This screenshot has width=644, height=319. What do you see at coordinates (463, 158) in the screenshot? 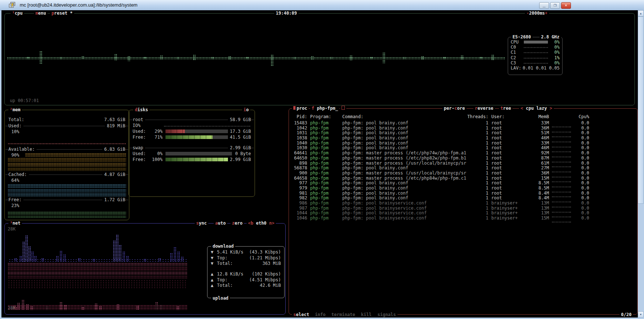
I see `process-row: 64650php-fpmphp-fpm: master process (/et…` at bounding box center [463, 158].